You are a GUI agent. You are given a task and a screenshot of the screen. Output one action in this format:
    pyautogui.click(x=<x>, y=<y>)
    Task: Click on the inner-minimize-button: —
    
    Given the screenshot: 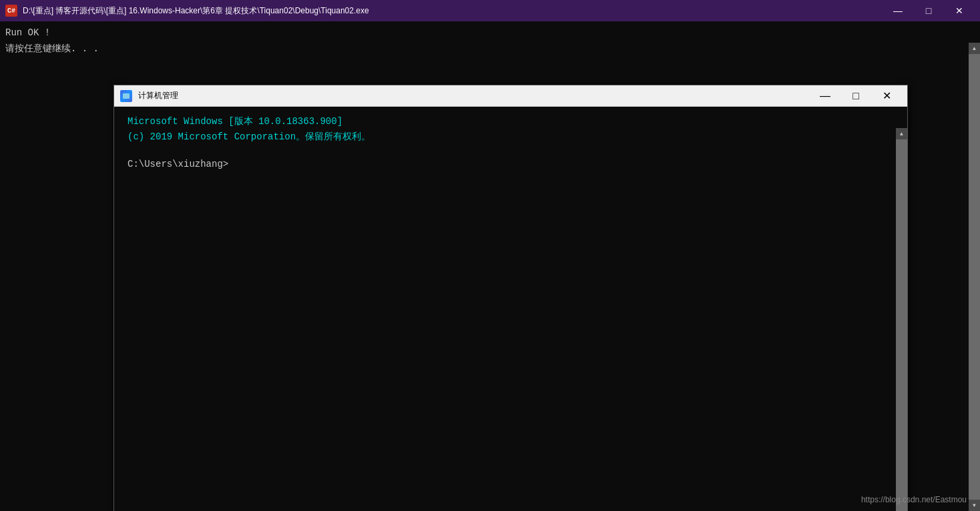 What is the action you would take?
    pyautogui.click(x=825, y=96)
    